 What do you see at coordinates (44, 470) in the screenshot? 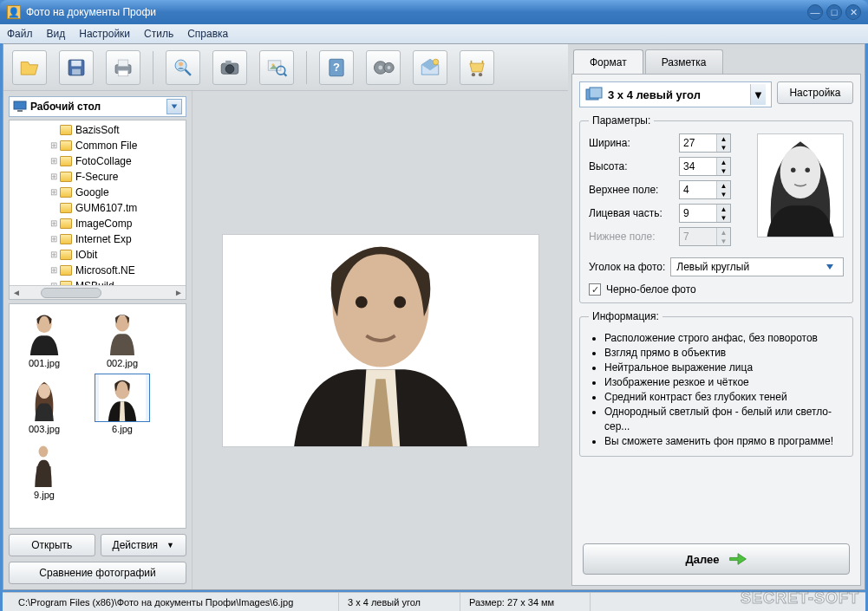
I see `thumbnail: 9.jpg` at bounding box center [44, 470].